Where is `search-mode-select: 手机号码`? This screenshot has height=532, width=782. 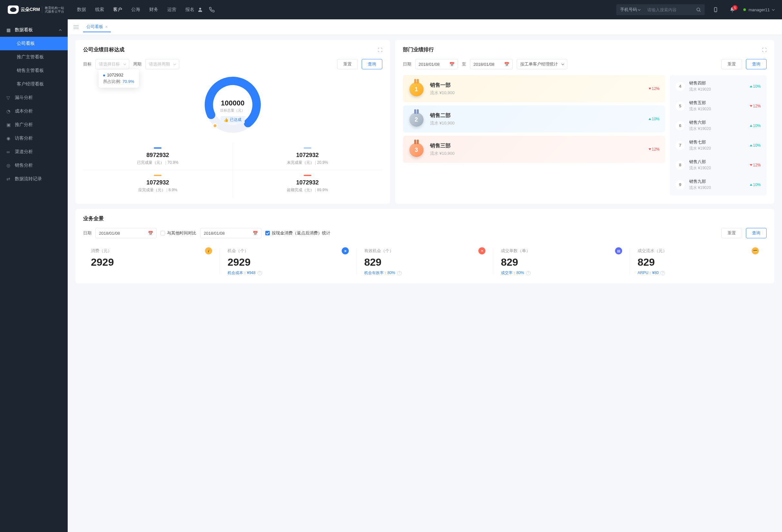
search-mode-select: 手机号码 is located at coordinates (630, 9).